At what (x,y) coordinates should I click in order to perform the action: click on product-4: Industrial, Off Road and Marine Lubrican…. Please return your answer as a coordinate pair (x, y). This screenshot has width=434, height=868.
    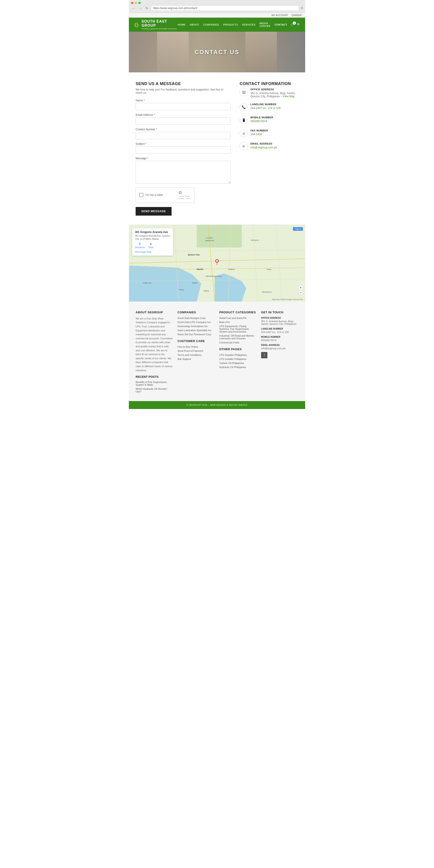
    Looking at the image, I should click on (238, 337).